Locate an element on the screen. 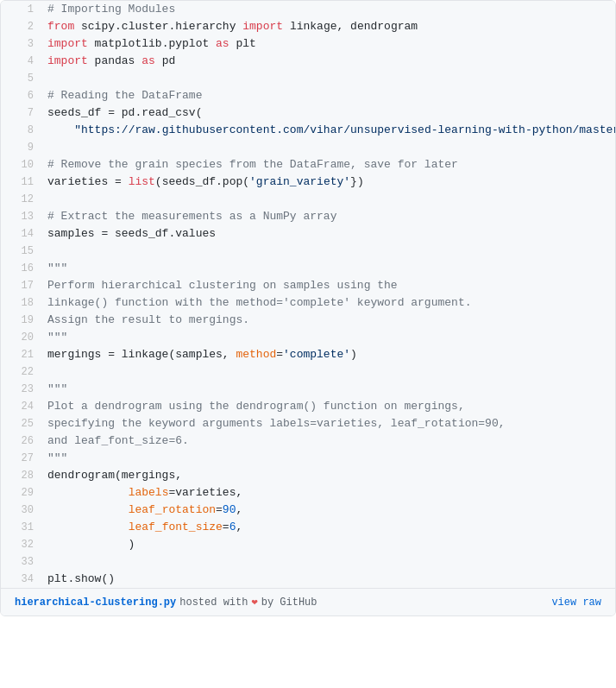  code-token: mergings = linkage(samples, is located at coordinates (141, 354).